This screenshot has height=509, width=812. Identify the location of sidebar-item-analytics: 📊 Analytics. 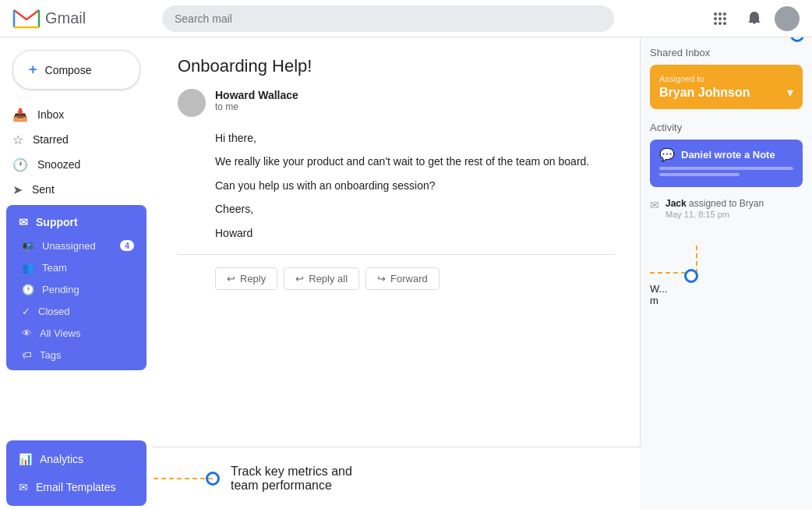
(76, 459).